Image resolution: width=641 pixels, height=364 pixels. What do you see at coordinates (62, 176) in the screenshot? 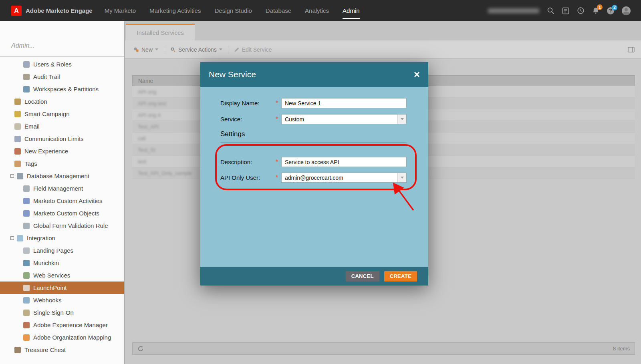
I see `sidebar-item-database-management: Database Management` at bounding box center [62, 176].